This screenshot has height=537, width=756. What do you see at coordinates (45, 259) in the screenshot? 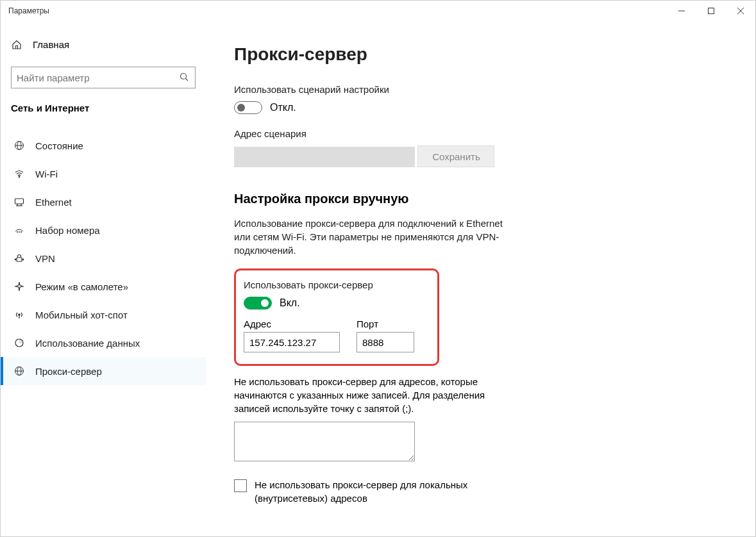
I see `sidebar-item-label: VPN` at bounding box center [45, 259].